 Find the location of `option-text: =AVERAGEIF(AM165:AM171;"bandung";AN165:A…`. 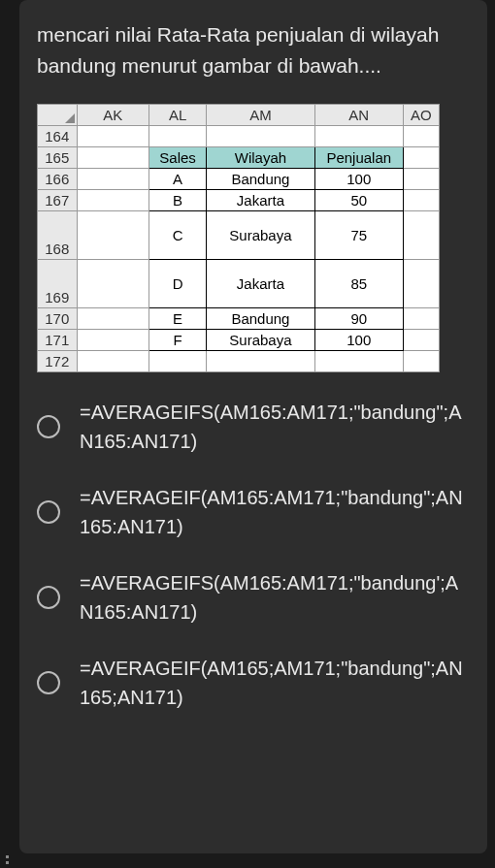

option-text: =AVERAGEIF(AM165:AM171;"bandung";AN165:A… is located at coordinates (275, 512).